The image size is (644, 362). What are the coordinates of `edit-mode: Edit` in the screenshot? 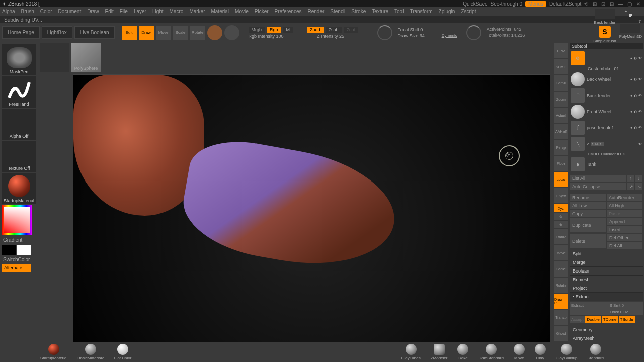 It's located at (129, 33).